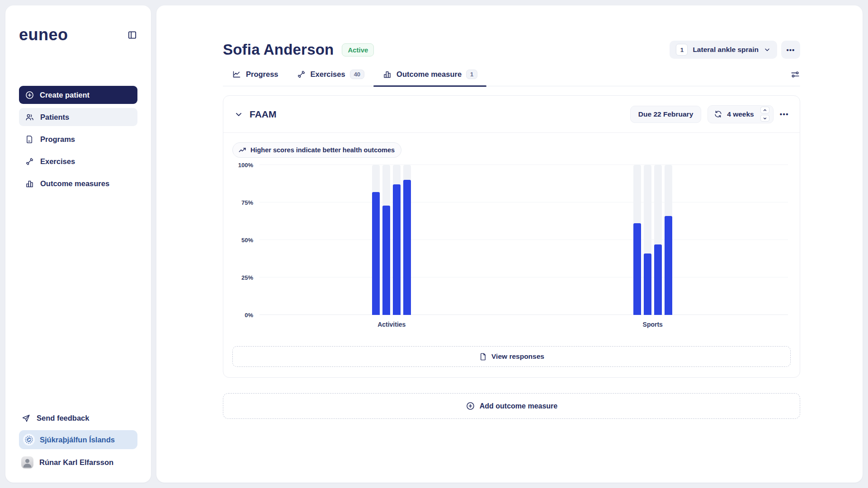 This screenshot has width=868, height=488. Describe the element at coordinates (77, 440) in the screenshot. I see `clinic-name: Sjúkraþjálfun Íslands` at that location.